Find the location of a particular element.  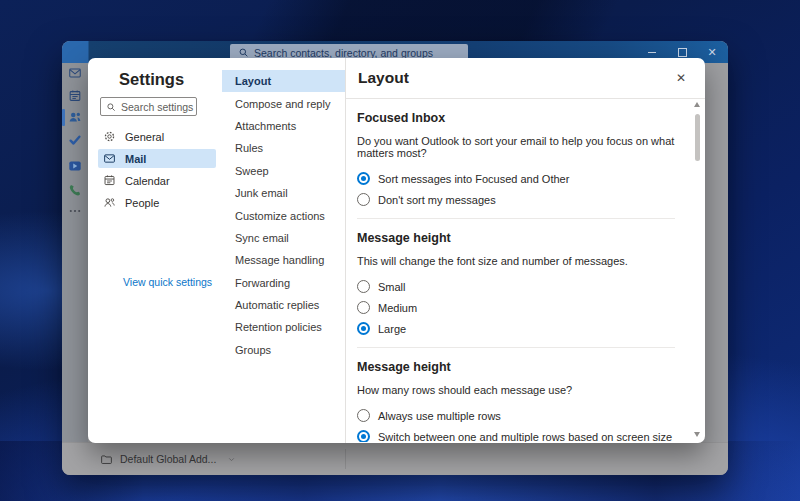

radio-label: Large is located at coordinates (392, 329).